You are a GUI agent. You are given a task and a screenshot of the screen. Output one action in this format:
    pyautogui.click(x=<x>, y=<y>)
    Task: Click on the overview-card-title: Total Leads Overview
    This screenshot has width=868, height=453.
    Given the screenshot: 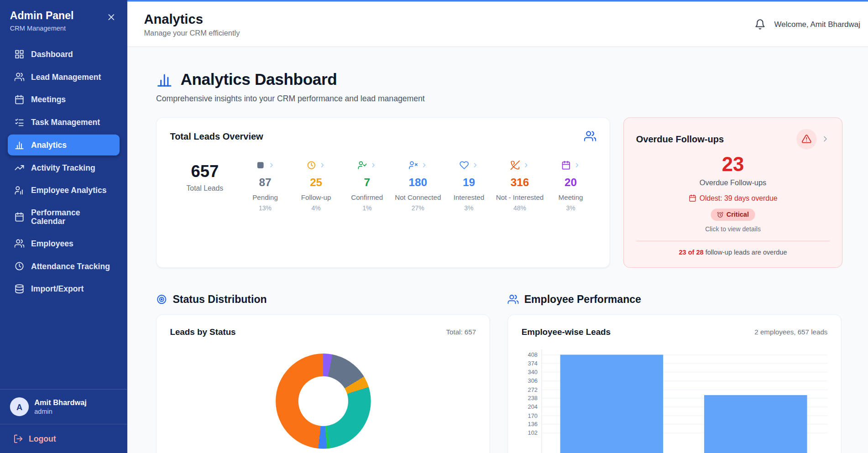 What is the action you would take?
    pyautogui.click(x=216, y=136)
    